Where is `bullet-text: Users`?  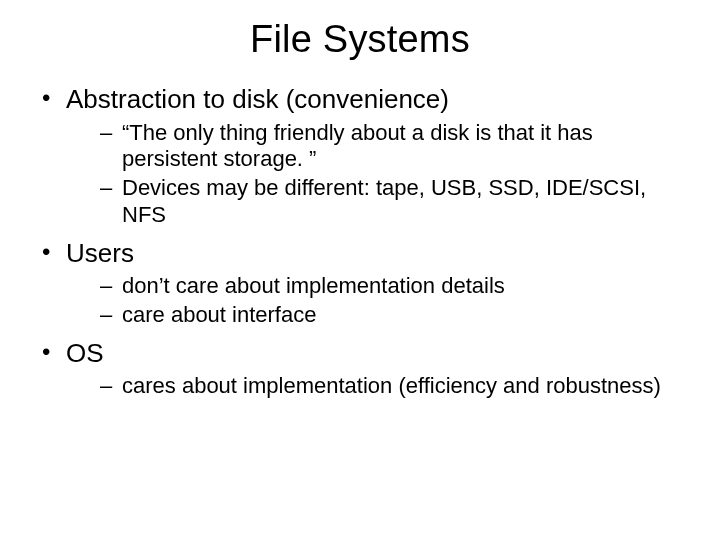 bullet-text: Users is located at coordinates (100, 253).